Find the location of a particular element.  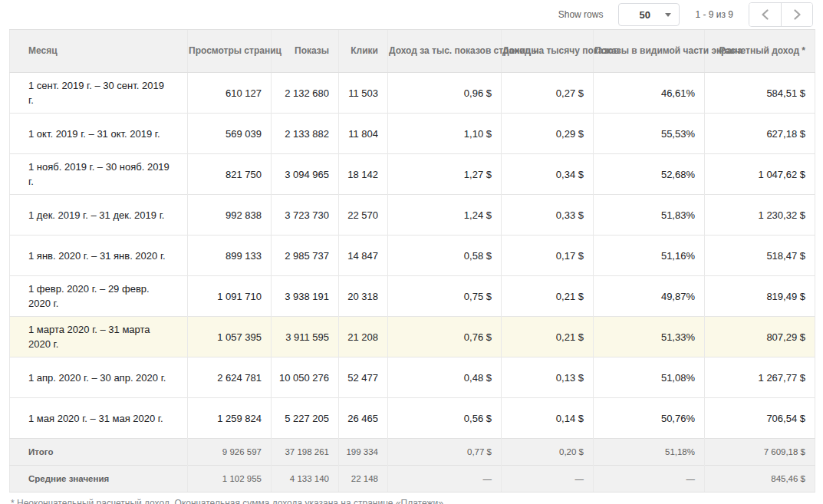

rows-per-page-select: 50 is located at coordinates (649, 15).